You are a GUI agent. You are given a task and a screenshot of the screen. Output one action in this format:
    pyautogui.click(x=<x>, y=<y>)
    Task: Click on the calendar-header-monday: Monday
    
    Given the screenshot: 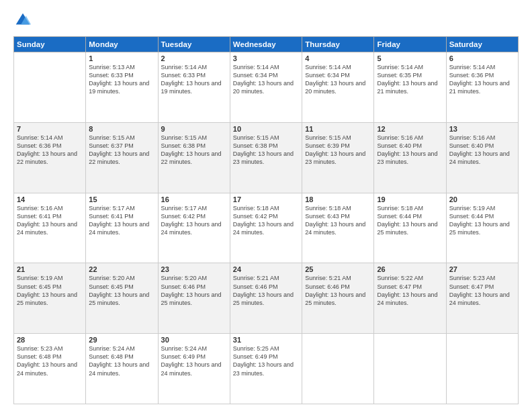 What is the action you would take?
    pyautogui.click(x=122, y=44)
    